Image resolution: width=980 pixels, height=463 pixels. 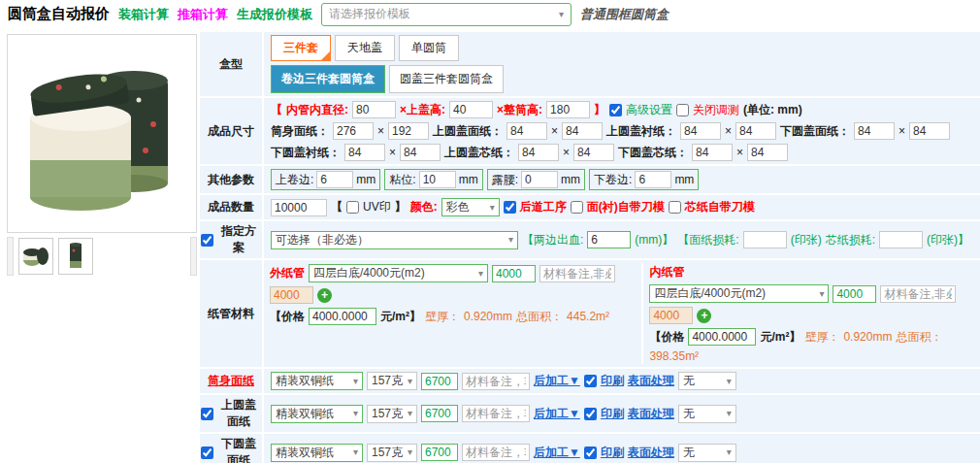 I want to click on top-face-select: 精装双铜纸▾, so click(x=316, y=413).